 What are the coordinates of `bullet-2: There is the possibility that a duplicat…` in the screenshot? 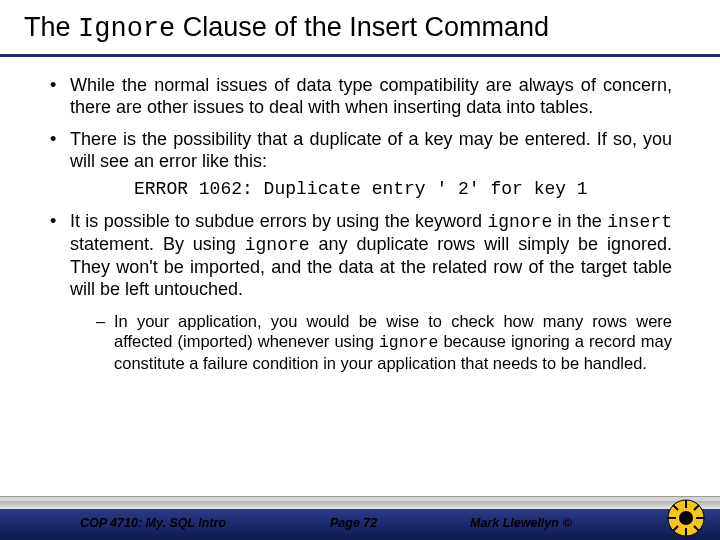 It's located at (360, 165).